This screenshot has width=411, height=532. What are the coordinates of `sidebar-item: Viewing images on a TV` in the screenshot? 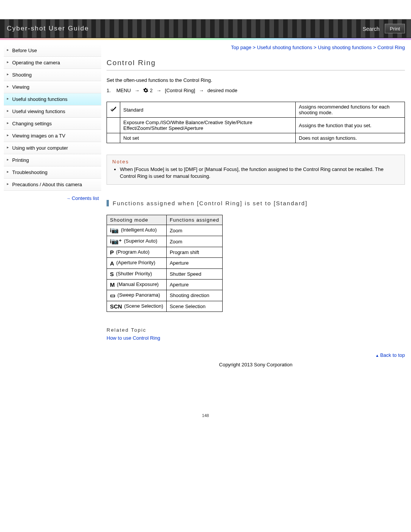 It's located at (53, 136).